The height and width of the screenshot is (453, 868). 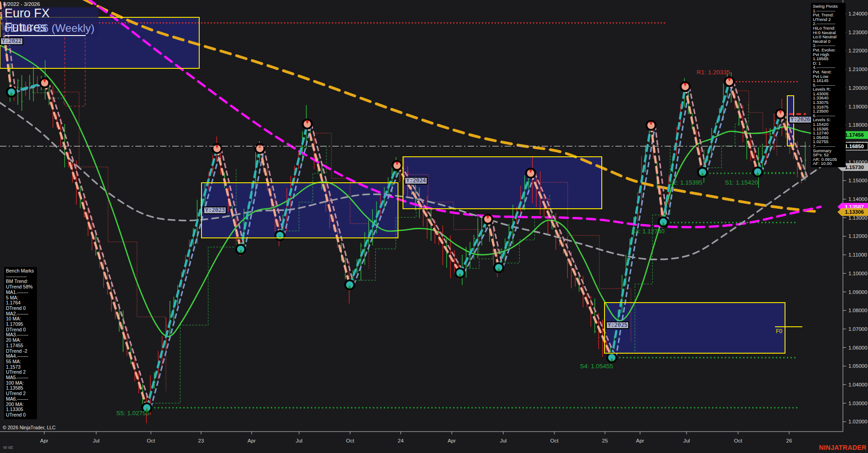 What do you see at coordinates (858, 69) in the screenshot?
I see `y-tick-label: 1.21000` at bounding box center [858, 69].